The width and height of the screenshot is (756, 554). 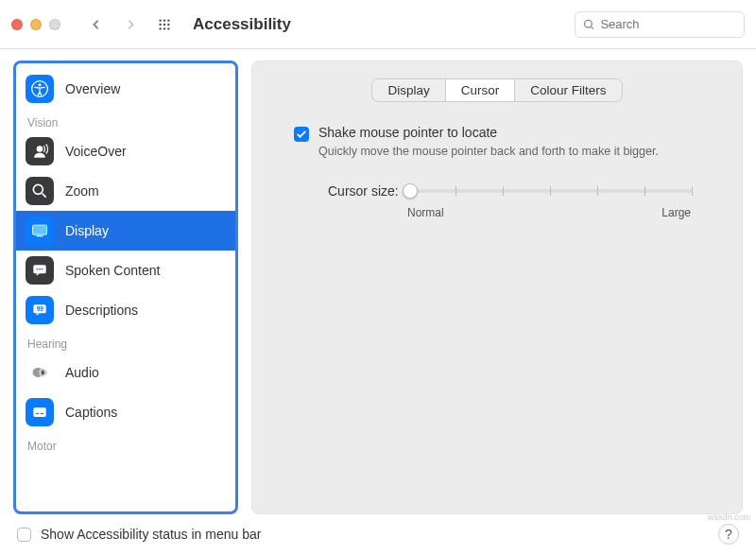 I want to click on close-window-button, so click(x=17, y=25).